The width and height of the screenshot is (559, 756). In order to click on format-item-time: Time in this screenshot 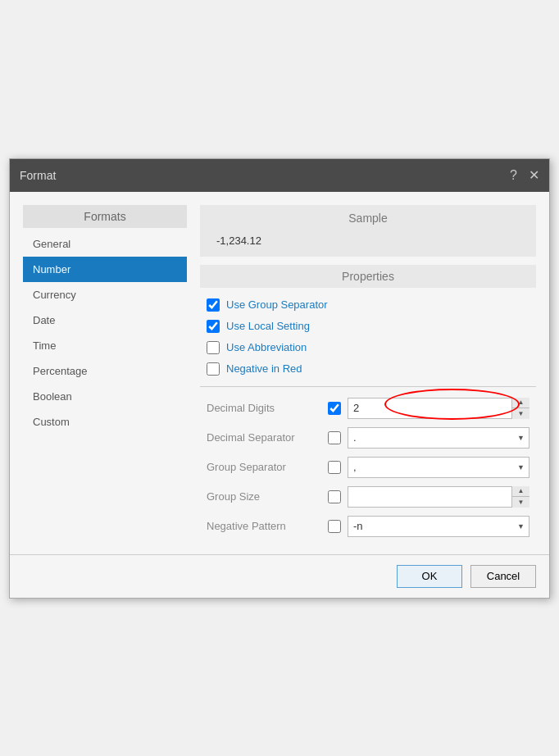, I will do `click(105, 346)`.